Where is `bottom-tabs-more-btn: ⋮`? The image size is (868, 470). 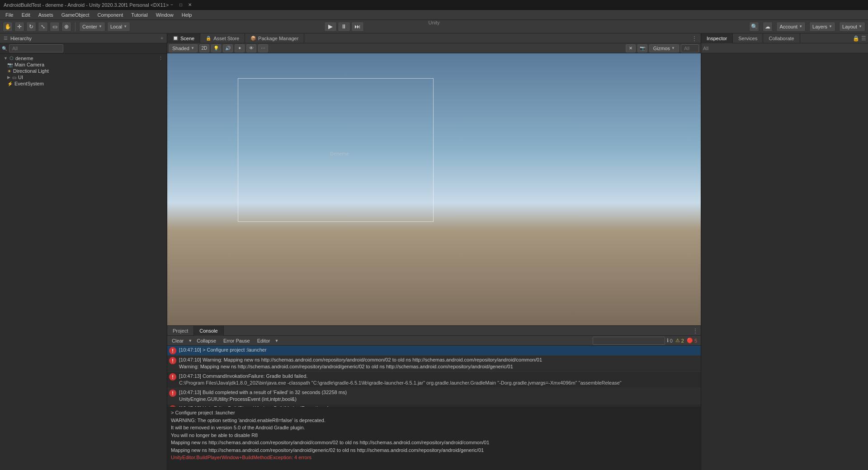
bottom-tabs-more-btn: ⋮ is located at coordinates (697, 331).